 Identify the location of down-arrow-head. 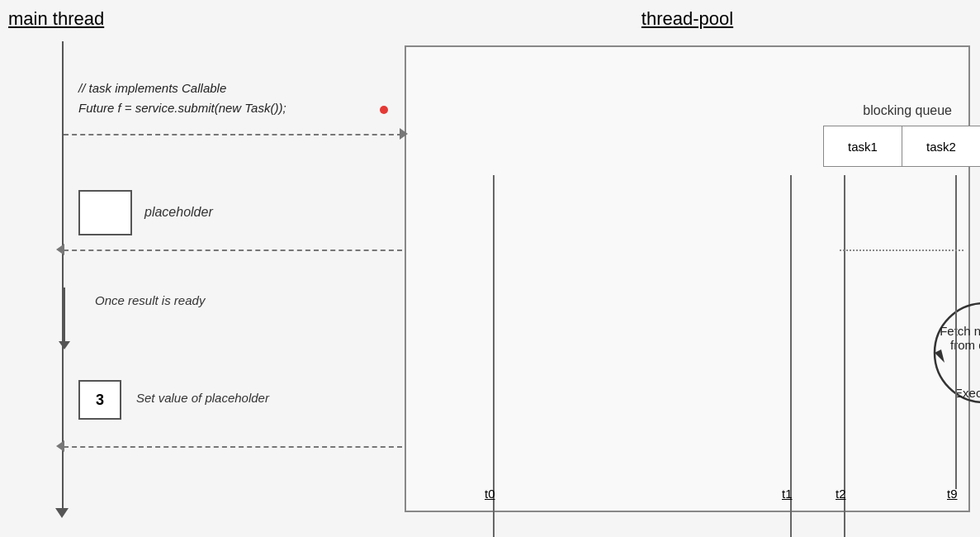
(64, 345).